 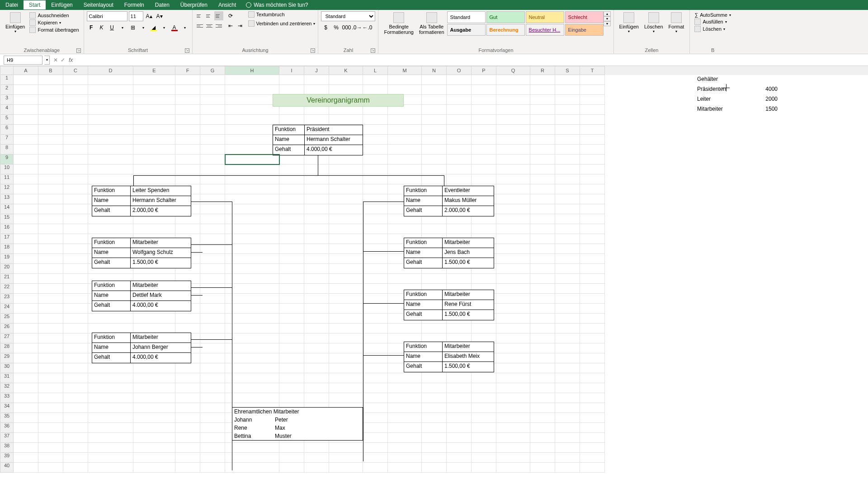 What do you see at coordinates (200, 16) in the screenshot?
I see `align-top-button` at bounding box center [200, 16].